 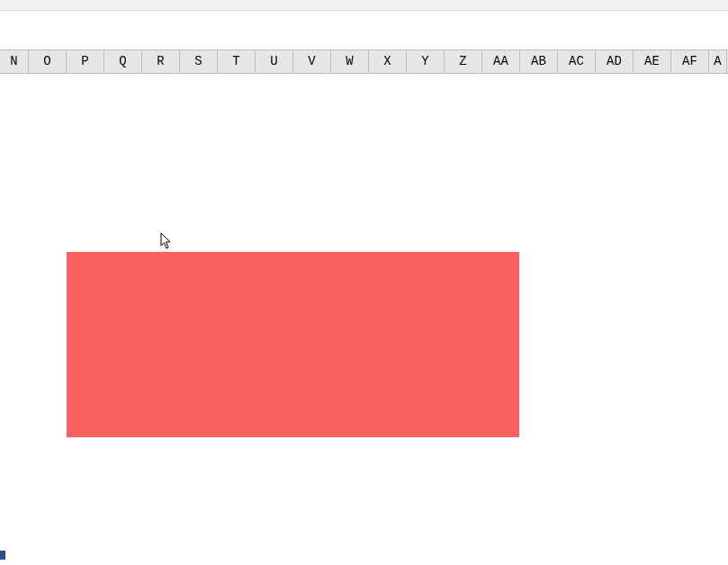 What do you see at coordinates (463, 61) in the screenshot?
I see `column-header-z: Z` at bounding box center [463, 61].